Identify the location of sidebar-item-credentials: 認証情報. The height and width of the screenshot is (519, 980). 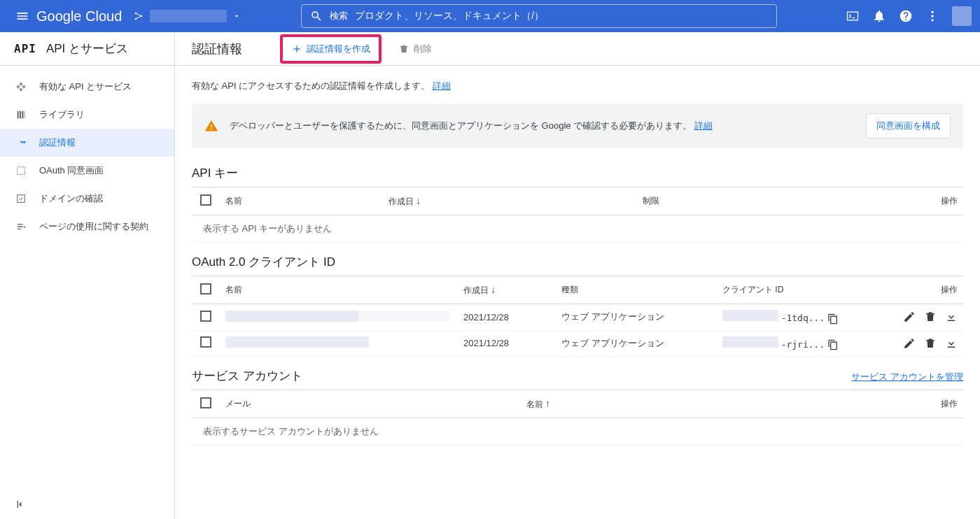
(87, 143).